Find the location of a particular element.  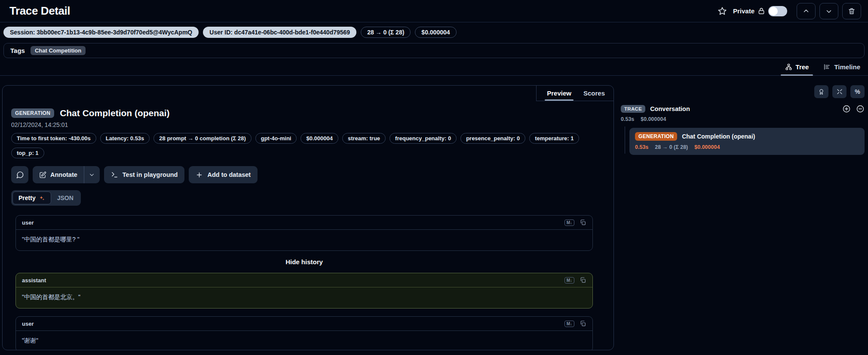

session-badge: Session: 3bb00ec7-1b13-4c9b-85ee-3d9d70f… is located at coordinates (101, 32).